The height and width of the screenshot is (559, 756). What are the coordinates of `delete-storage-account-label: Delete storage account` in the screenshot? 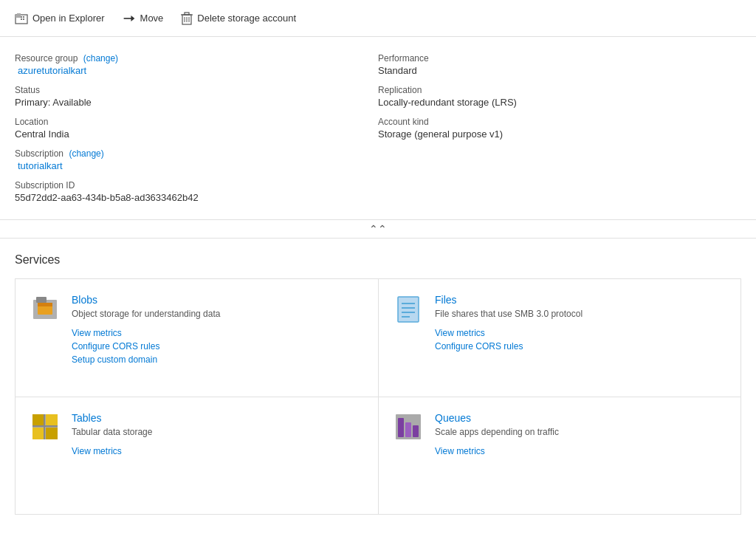 It's located at (247, 18).